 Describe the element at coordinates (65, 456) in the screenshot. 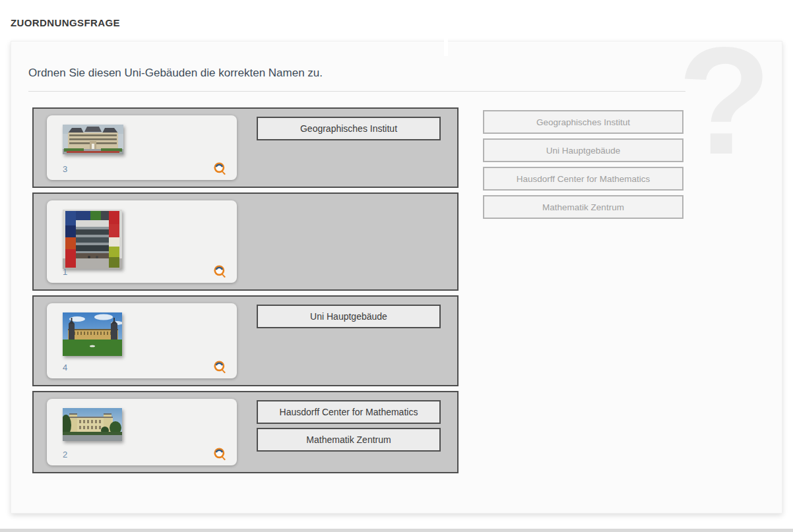

I see `photo-number: 2` at that location.